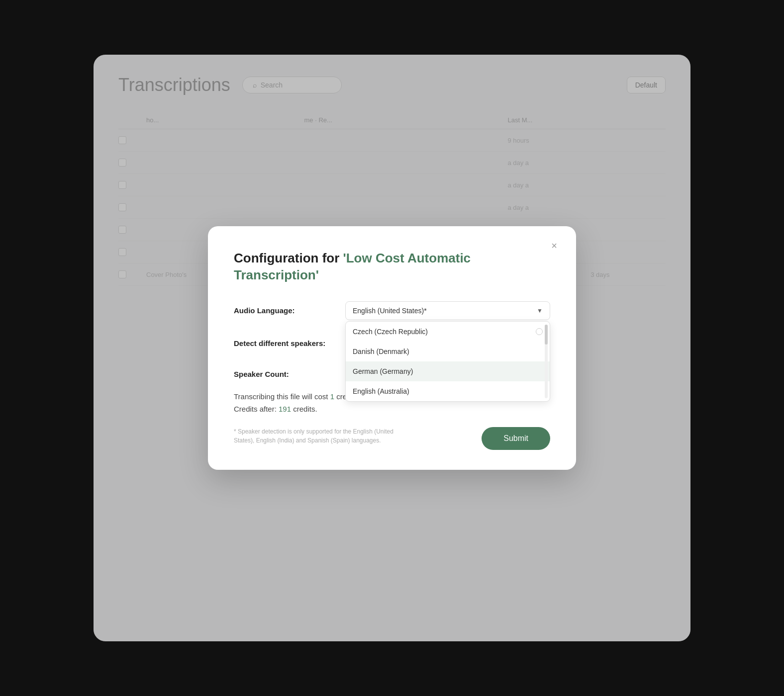 The image size is (784, 696). What do you see at coordinates (546, 361) in the screenshot?
I see `scrollbar-track` at bounding box center [546, 361].